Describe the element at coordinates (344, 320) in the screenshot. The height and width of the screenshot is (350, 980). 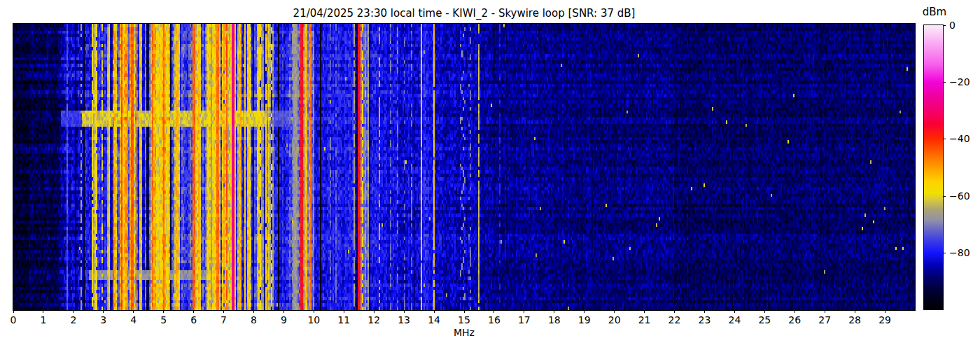
I see `x-tick-label: 11` at that location.